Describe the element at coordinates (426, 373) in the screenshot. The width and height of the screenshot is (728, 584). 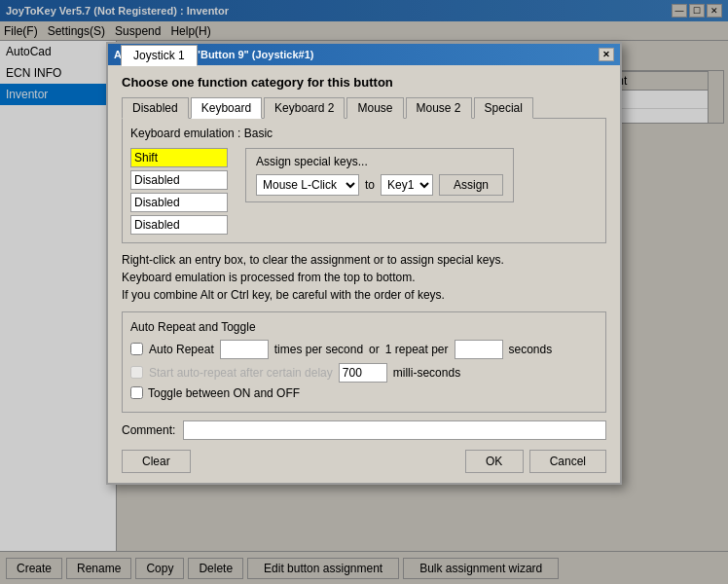
I see `ms-label: milli-seconds` at that location.